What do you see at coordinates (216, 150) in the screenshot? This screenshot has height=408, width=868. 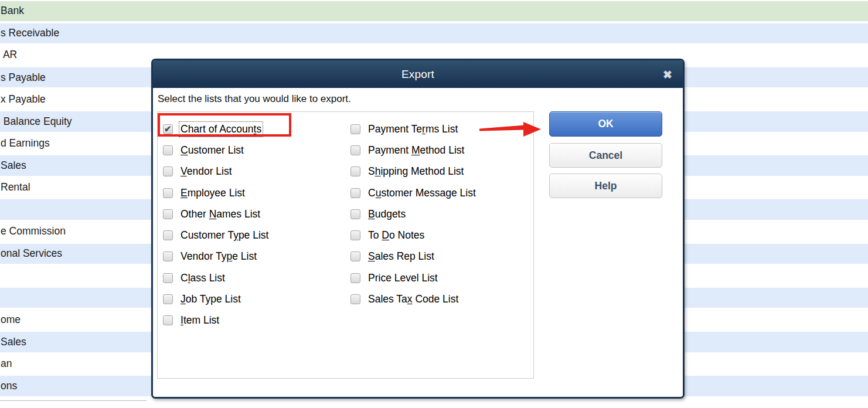 I see `export-list-item: Customer List` at bounding box center [216, 150].